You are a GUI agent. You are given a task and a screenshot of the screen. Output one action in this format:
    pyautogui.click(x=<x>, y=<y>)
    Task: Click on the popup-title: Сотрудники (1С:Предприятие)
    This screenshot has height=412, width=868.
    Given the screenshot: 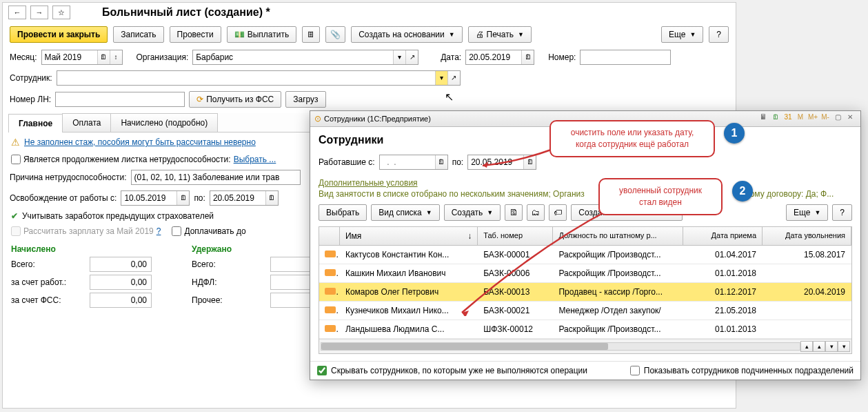 What is the action you would take?
    pyautogui.click(x=378, y=119)
    